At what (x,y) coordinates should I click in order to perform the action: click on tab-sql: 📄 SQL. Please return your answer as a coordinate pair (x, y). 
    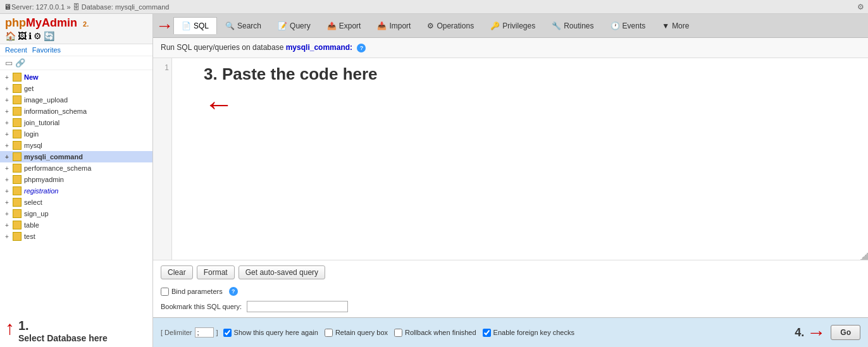
    Looking at the image, I should click on (195, 25).